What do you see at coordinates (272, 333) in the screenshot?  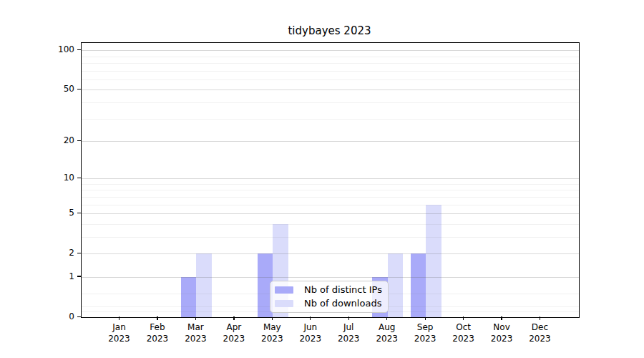 I see `x-tick-label: May2023` at bounding box center [272, 333].